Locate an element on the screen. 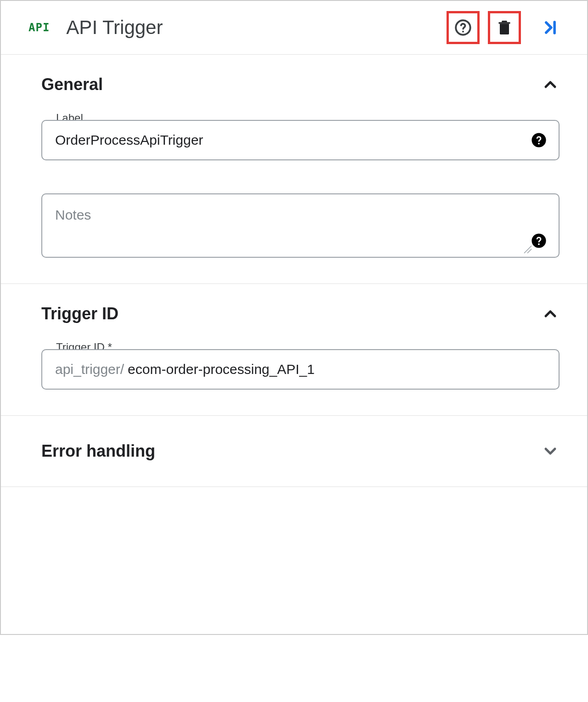 The width and height of the screenshot is (588, 702). section-general-header: General is located at coordinates (300, 85).